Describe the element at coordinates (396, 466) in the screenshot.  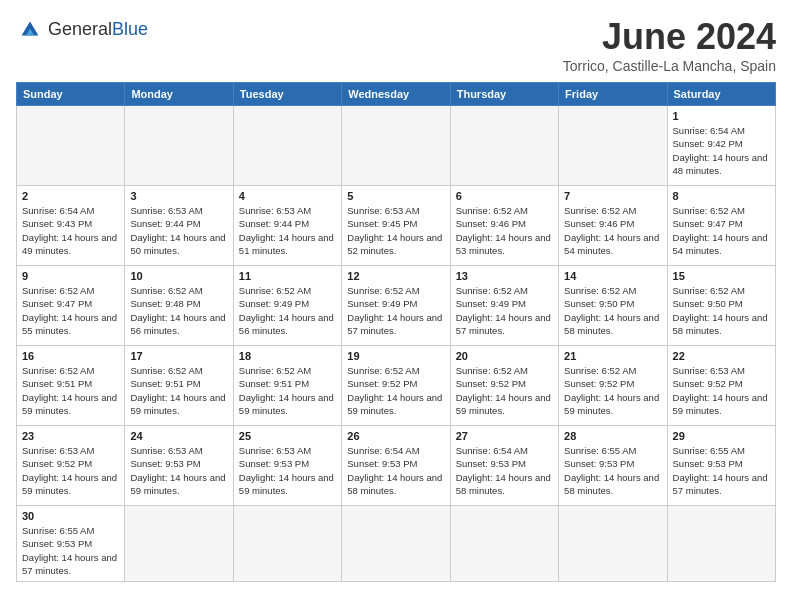
I see `calendar-day-cell: 26Sunrise: 6:54 AMSunset: 9:53 PMDayligh…` at that location.